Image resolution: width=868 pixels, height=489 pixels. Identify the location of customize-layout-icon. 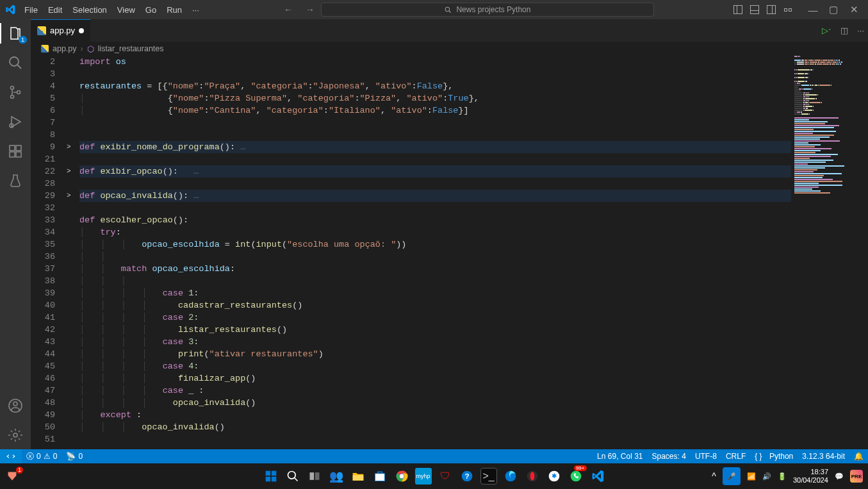
(788, 10).